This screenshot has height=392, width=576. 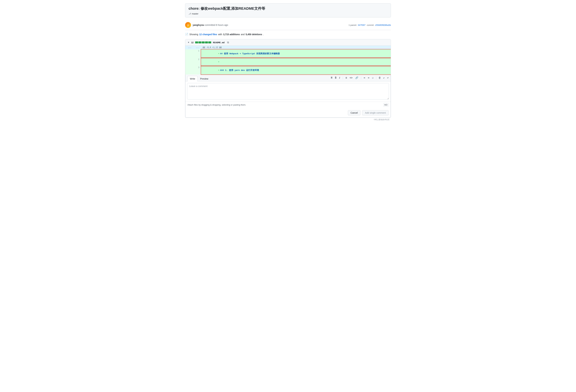 I want to click on toolbar-mention: @, so click(x=380, y=78).